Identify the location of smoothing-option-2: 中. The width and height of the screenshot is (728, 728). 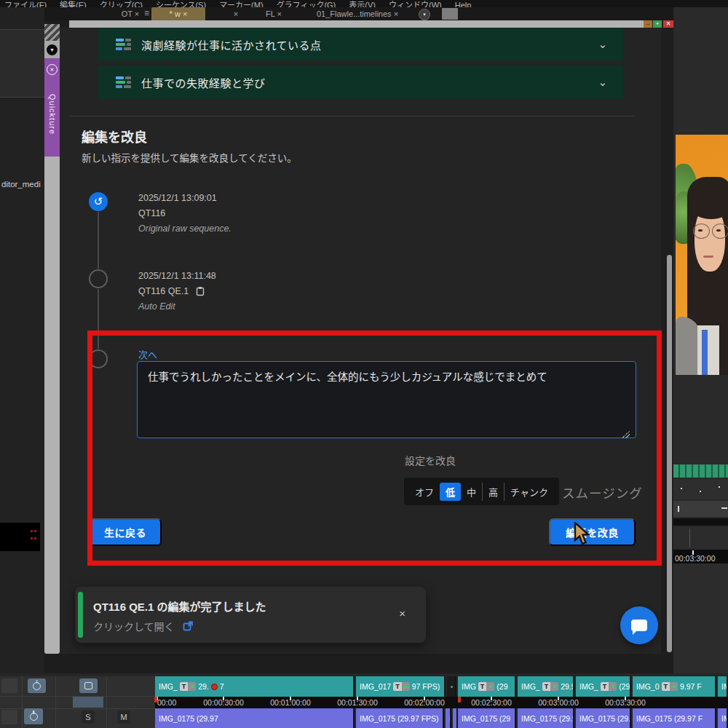
(472, 492).